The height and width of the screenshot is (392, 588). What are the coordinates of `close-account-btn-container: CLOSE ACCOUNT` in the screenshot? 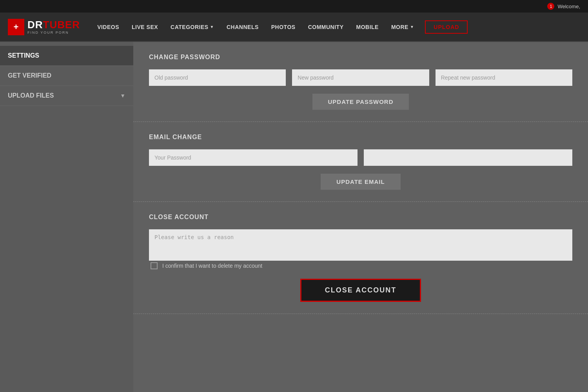 It's located at (361, 290).